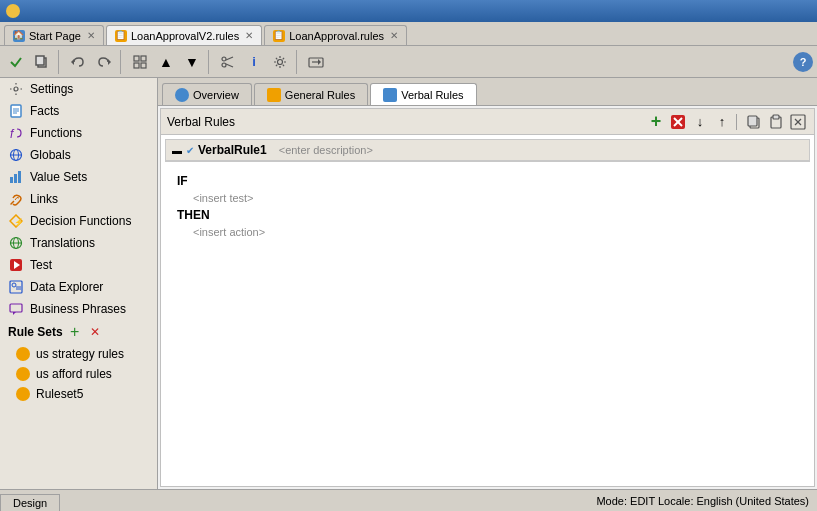  I want to click on rule-sets-section: Rule Sets + ✕, so click(78, 332).